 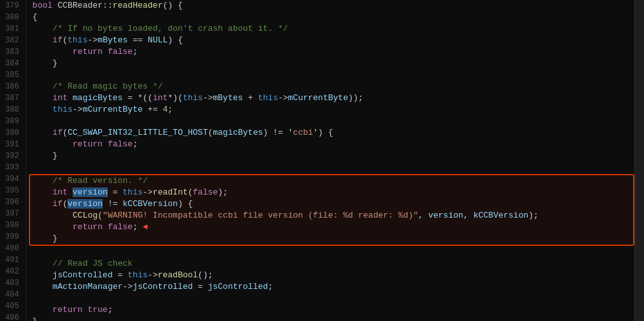 I want to click on line-number: 390, so click(x=12, y=133).